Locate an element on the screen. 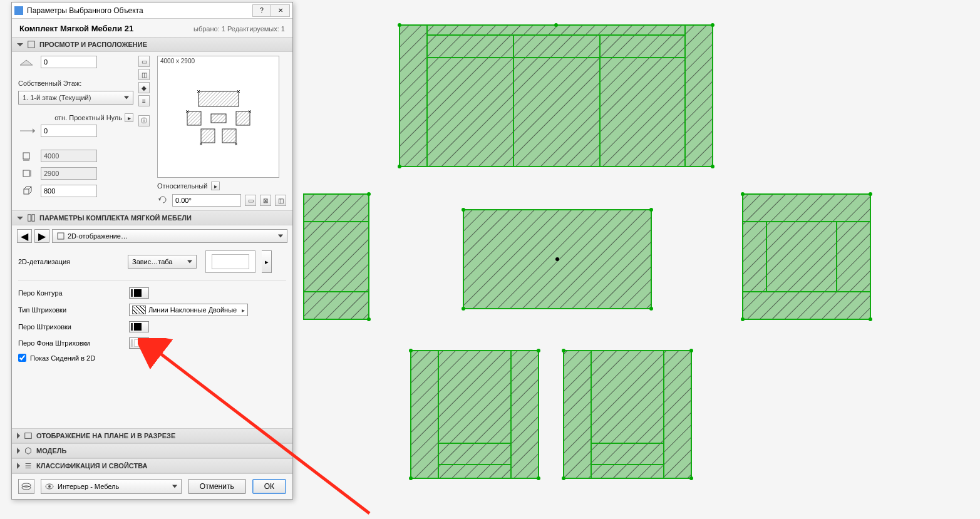  preview-mode-3d: ◆ is located at coordinates (144, 88).